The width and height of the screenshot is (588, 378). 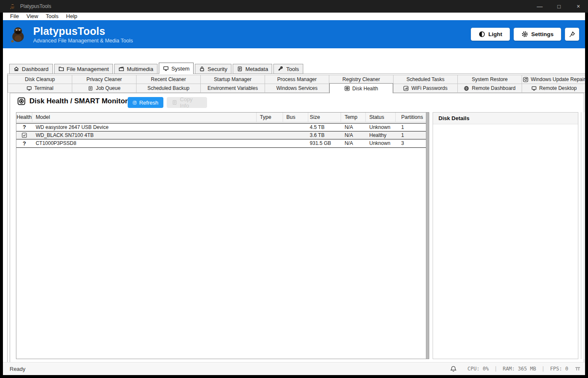 I want to click on fps-label: FPS: 0, so click(x=559, y=369).